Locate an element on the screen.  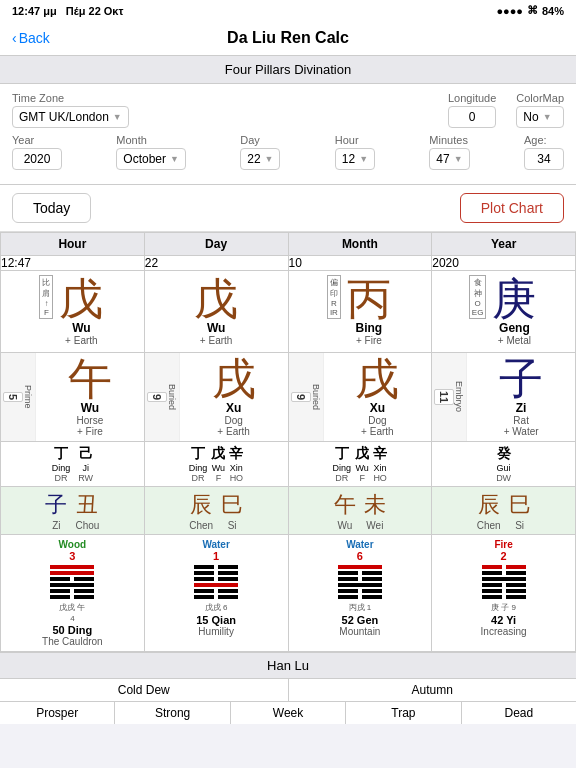
colormap-label: ColorMap is located at coordinates (540, 98).